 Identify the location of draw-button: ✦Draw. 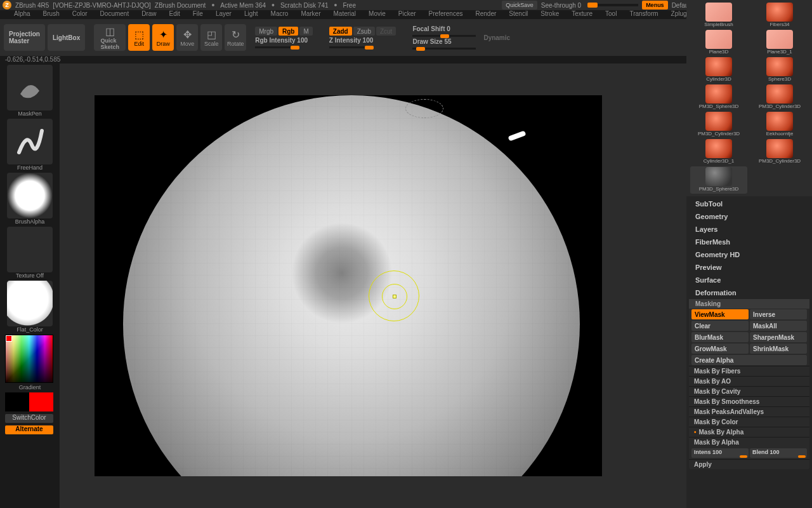
(163, 37).